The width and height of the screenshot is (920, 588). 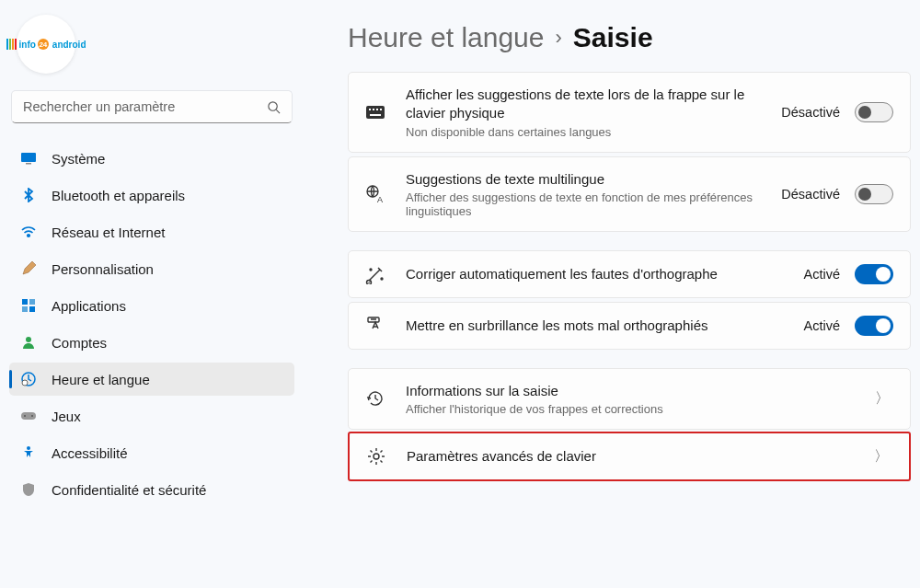 I want to click on avatar: info24android, so click(x=46, y=44).